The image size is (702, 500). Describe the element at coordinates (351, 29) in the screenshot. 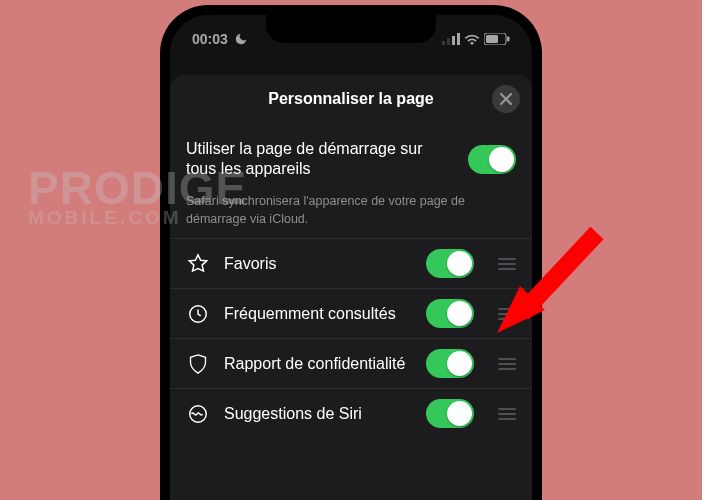

I see `notch` at that location.